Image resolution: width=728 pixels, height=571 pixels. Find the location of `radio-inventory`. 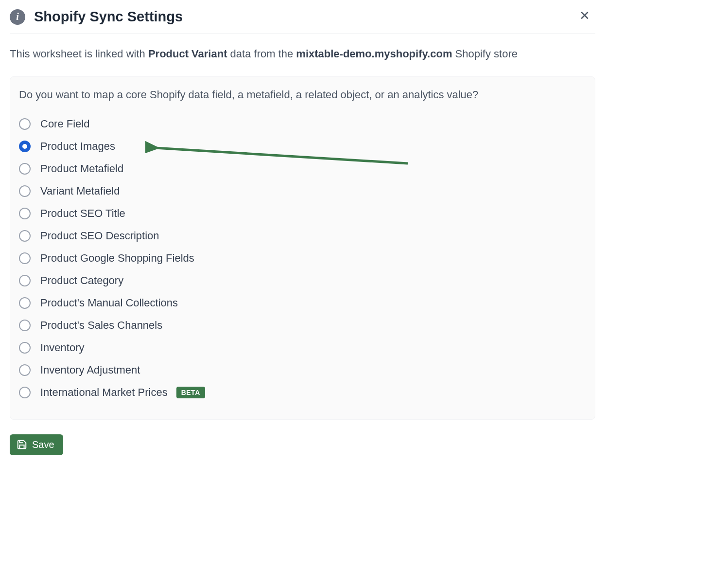

radio-inventory is located at coordinates (25, 348).